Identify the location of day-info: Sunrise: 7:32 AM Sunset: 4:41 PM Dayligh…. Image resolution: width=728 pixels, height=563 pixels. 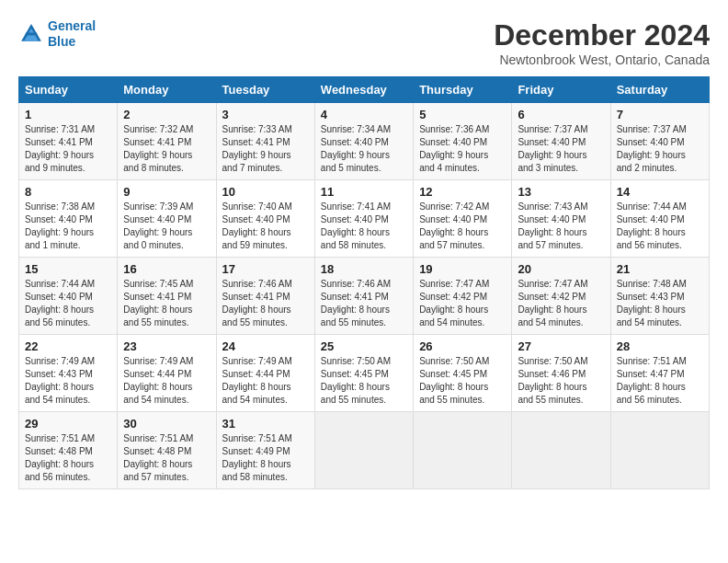
(166, 149).